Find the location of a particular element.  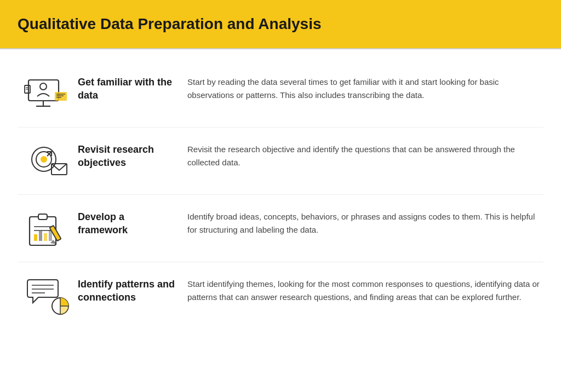

item-icon-familiar is located at coordinates (48, 94).